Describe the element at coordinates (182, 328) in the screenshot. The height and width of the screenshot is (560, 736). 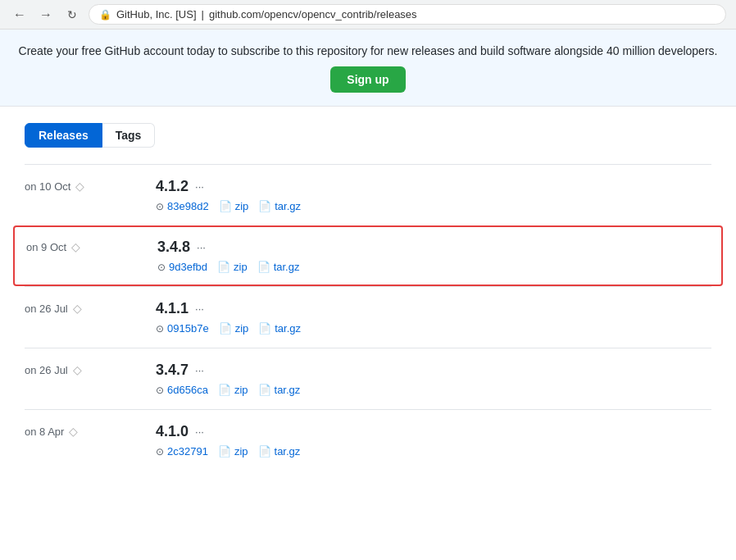
I see `commit-sha-2: ⊙ 0915b7e` at that location.